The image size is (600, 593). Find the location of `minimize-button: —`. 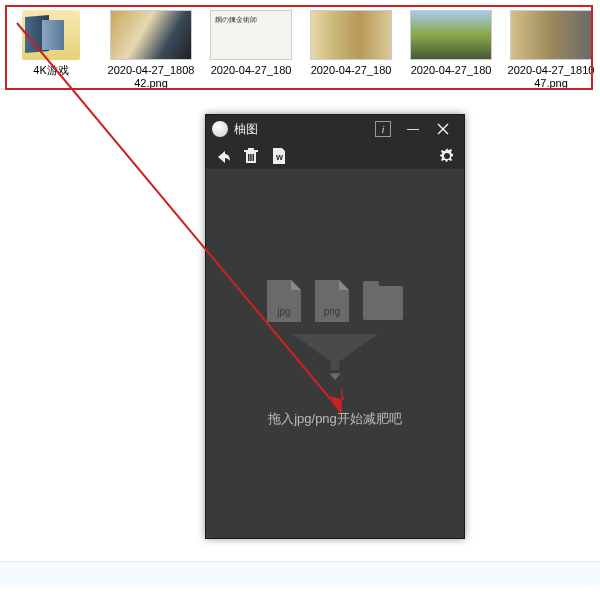

minimize-button: — is located at coordinates (413, 129).